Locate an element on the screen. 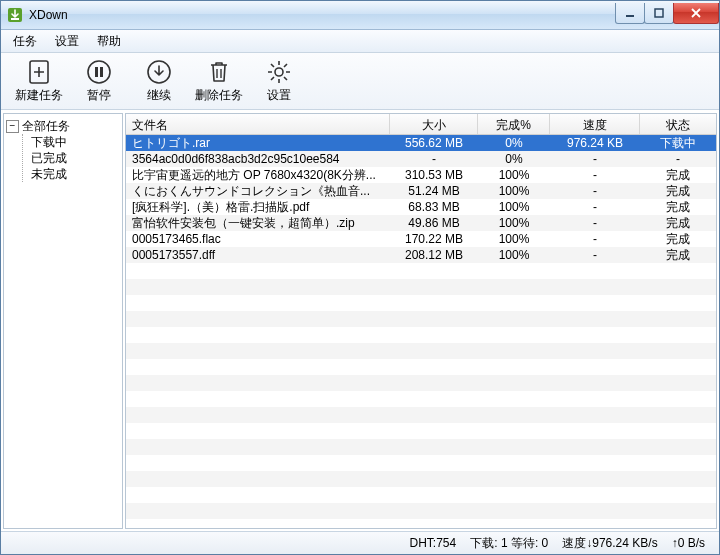  tree-item-unfinished: 未完成 is located at coordinates (76, 174).